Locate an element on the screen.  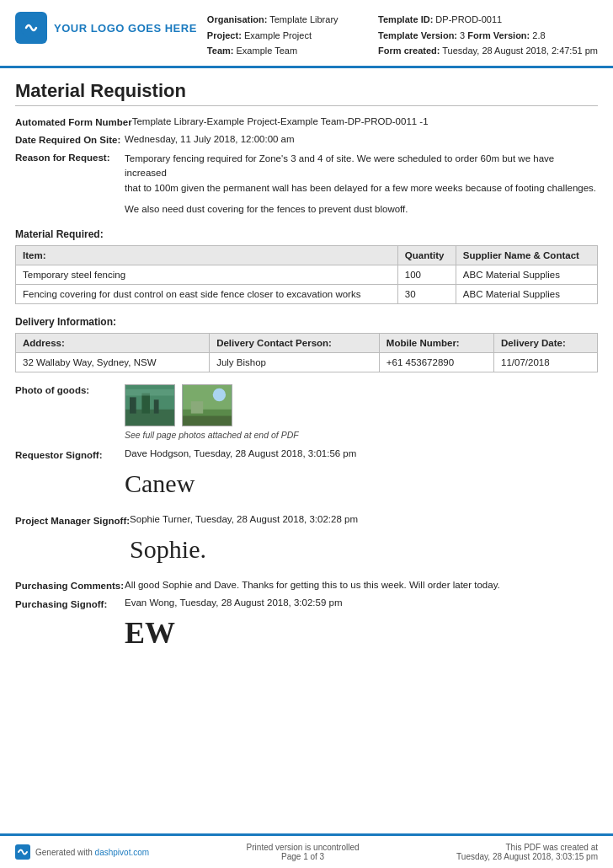
material-table-body: Temporary steel fencing 100 ABC Material… is located at coordinates (306, 285).